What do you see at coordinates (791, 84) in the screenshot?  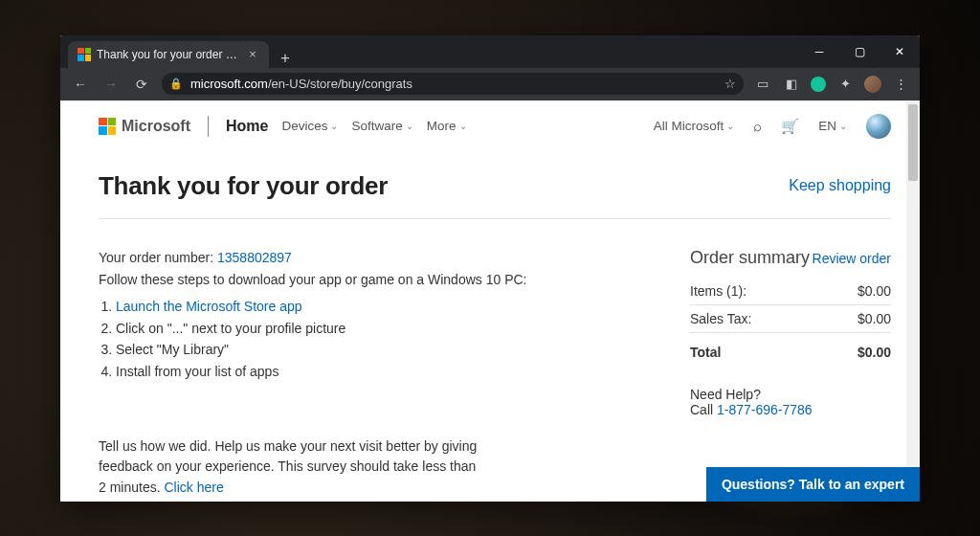 I see `extension-icon: ◧` at bounding box center [791, 84].